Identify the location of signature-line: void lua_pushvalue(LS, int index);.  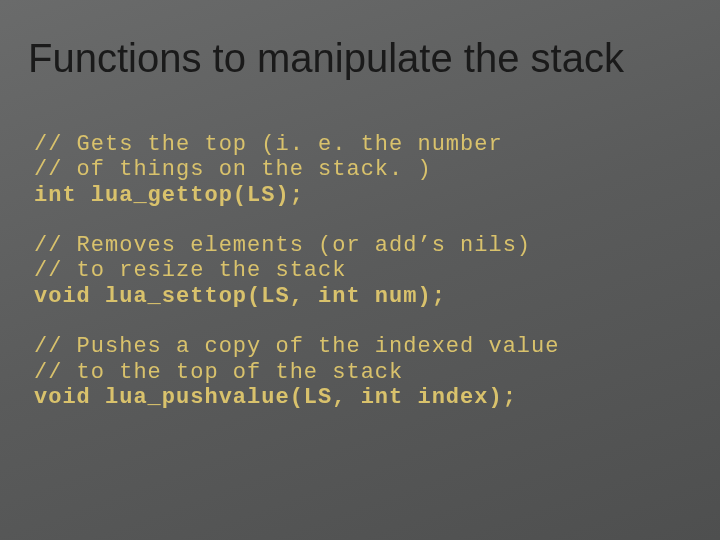
(276, 398).